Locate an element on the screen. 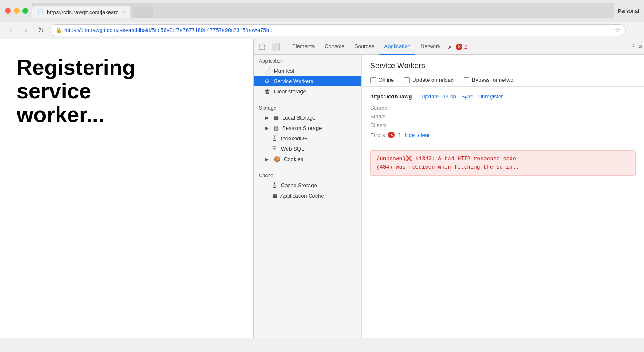 This screenshot has width=644, height=352. sw-entry: https://cdn.rawg... Update Push Sync Unr… is located at coordinates (503, 116).